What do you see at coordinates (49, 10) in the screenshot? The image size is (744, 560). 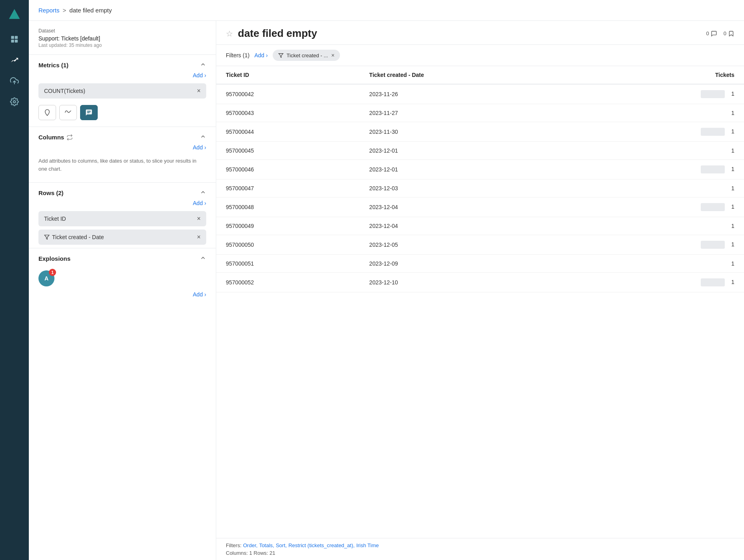 I see `breadcrumb-reports-link: Reports` at bounding box center [49, 10].